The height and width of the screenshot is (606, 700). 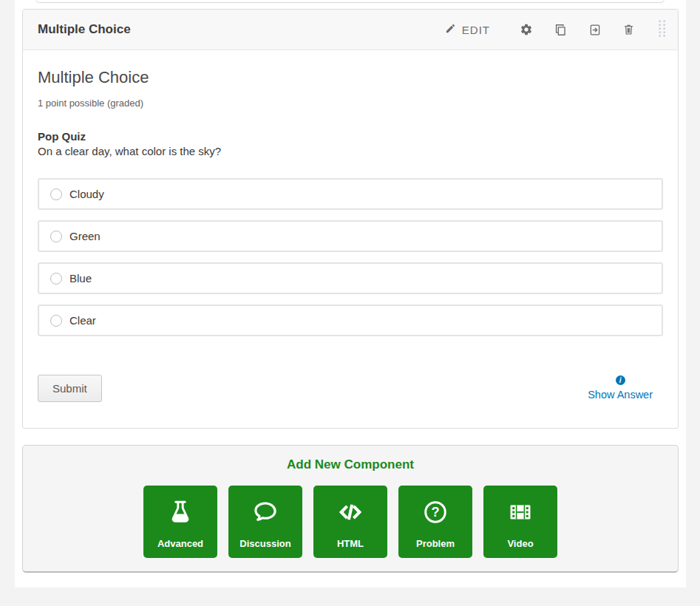 What do you see at coordinates (595, 30) in the screenshot?
I see `move-button` at bounding box center [595, 30].